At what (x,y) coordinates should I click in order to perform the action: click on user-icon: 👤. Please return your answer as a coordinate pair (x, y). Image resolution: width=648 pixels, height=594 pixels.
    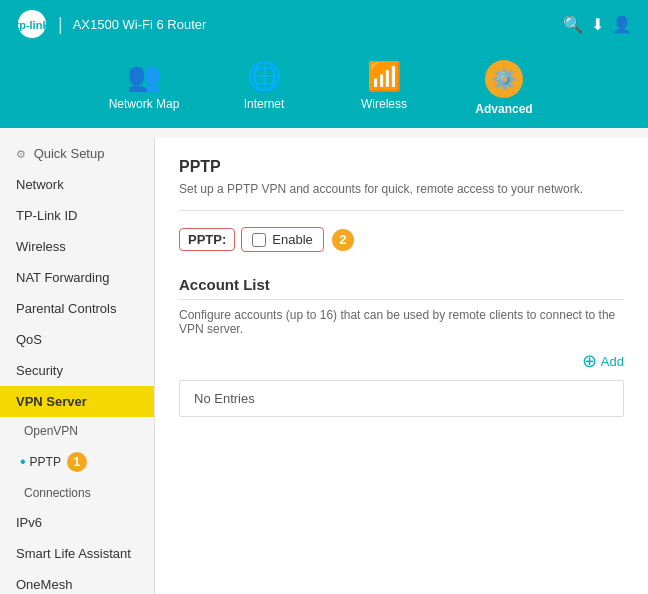
    Looking at the image, I should click on (622, 24).